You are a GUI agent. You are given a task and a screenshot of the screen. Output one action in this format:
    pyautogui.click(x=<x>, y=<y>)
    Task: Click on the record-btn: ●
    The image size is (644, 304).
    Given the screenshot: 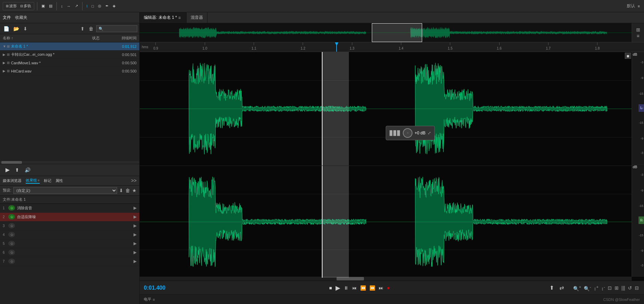 What is the action you would take?
    pyautogui.click(x=389, y=288)
    